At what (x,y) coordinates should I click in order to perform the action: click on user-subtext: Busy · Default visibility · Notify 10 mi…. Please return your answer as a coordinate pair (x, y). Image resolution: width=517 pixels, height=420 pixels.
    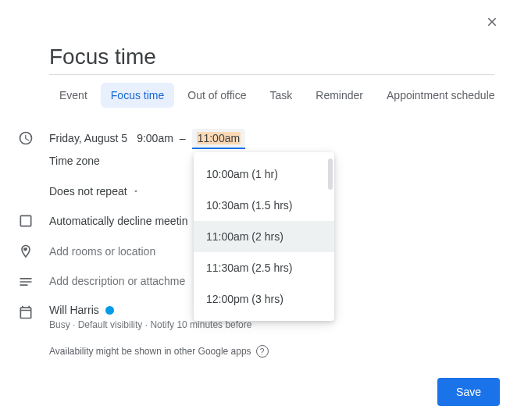
    Looking at the image, I should click on (150, 325).